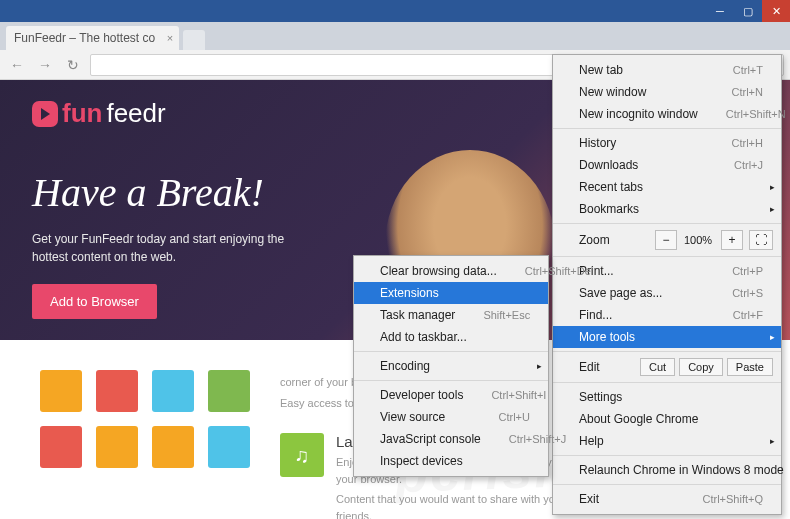 Image resolution: width=790 pixels, height=519 pixels. Describe the element at coordinates (720, 11) in the screenshot. I see `minimize-button: ─` at that location.